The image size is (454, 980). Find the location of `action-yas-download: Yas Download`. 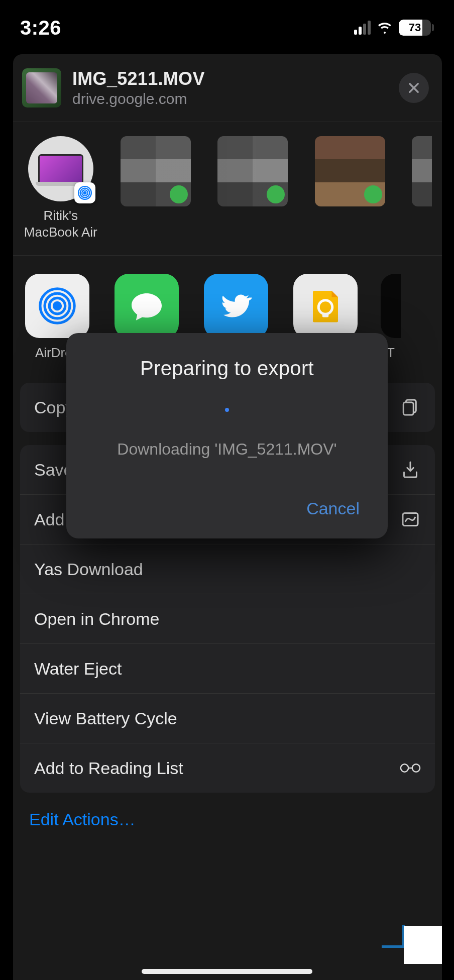

action-yas-download: Yas Download is located at coordinates (228, 569).